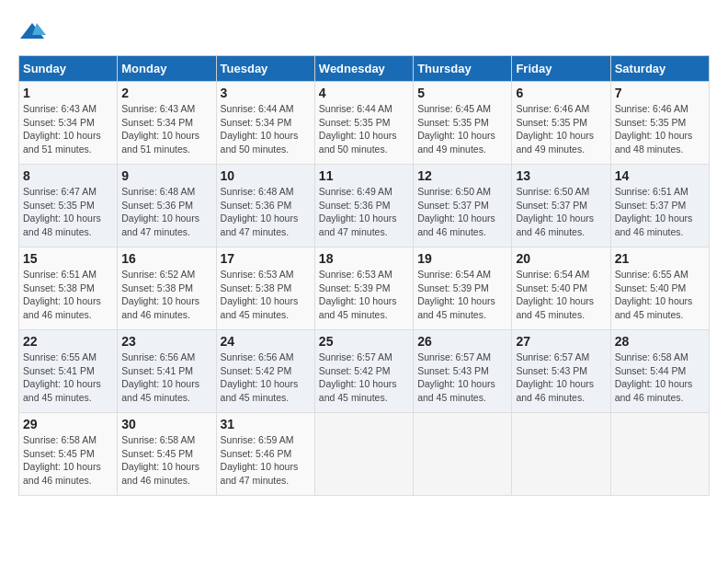 The image size is (728, 563). I want to click on day-number: 26, so click(462, 341).